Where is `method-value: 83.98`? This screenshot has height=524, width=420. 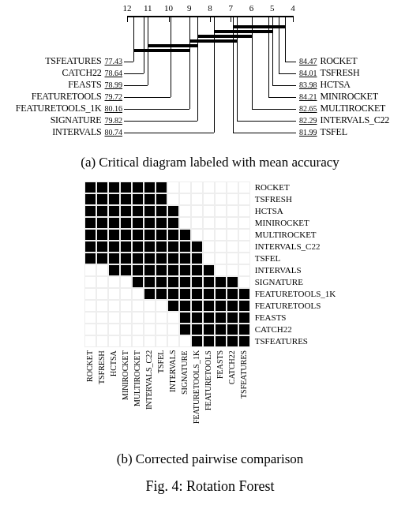 method-value: 83.98 is located at coordinates (308, 85).